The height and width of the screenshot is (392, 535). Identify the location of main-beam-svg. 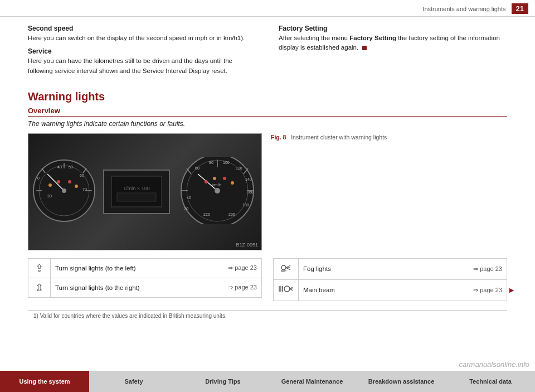
(286, 289).